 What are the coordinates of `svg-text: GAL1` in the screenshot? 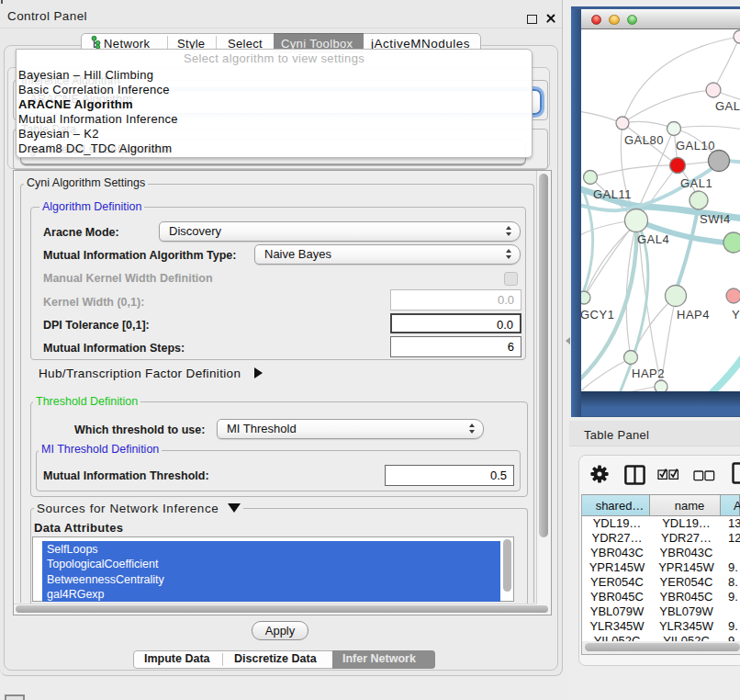 It's located at (696, 184).